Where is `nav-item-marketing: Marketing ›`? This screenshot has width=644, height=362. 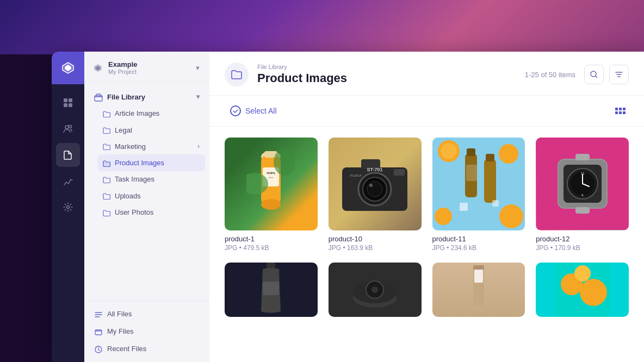 nav-item-marketing: Marketing › is located at coordinates (151, 146).